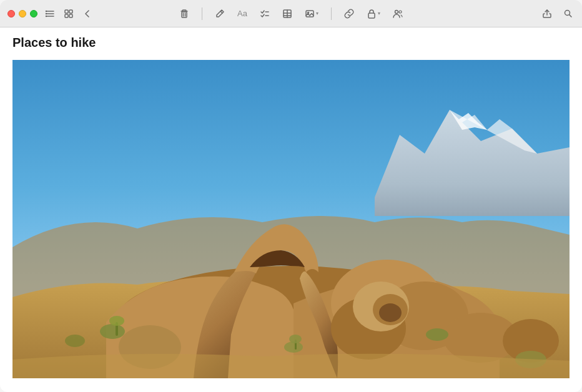  Describe the element at coordinates (349, 14) in the screenshot. I see `link-button` at that location.